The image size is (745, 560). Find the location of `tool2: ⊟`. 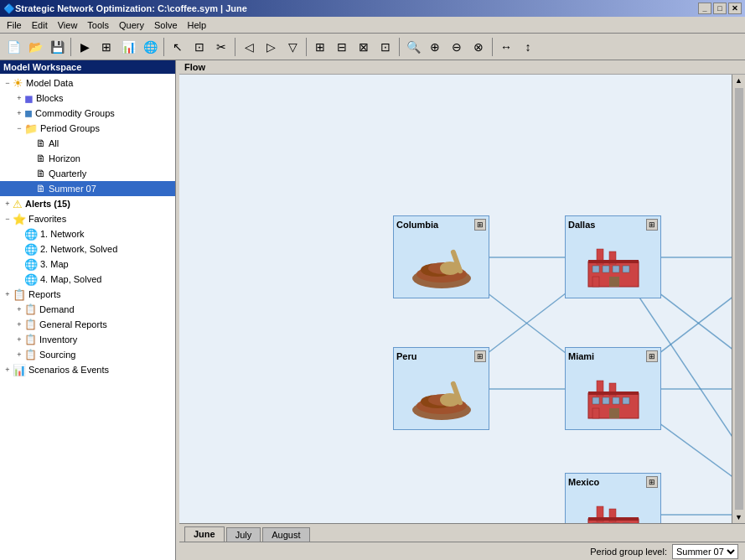

tool2: ⊟ is located at coordinates (342, 47).